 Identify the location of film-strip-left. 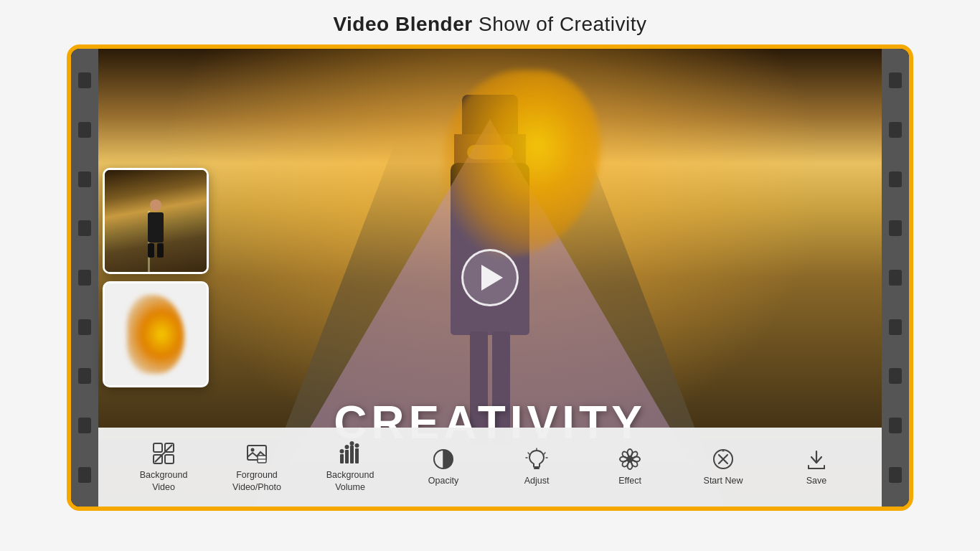
(85, 278).